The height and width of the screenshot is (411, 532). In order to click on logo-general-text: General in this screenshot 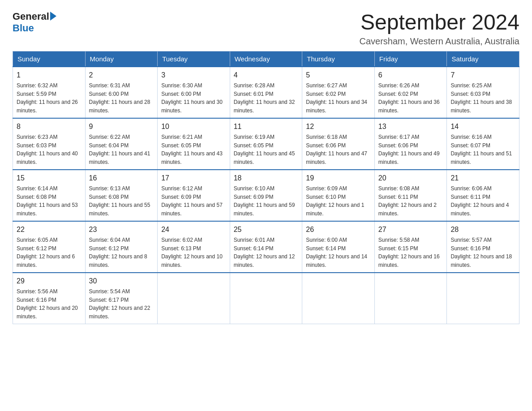, I will do `click(31, 17)`.